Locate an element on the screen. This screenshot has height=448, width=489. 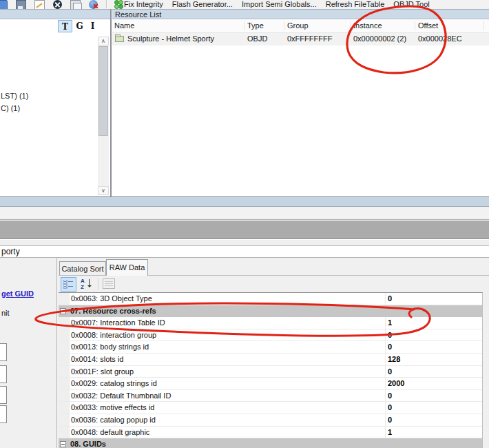
categorized-view-button is located at coordinates (69, 284).